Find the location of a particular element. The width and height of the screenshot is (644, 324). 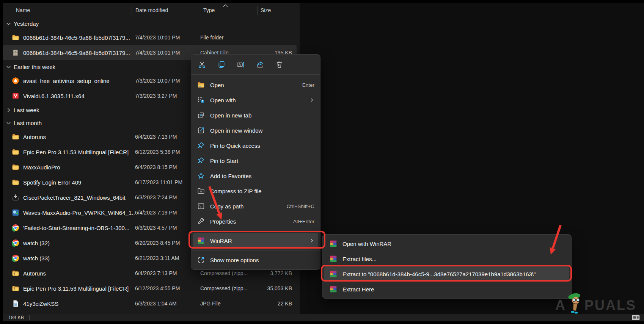

open-folder-icon is located at coordinates (201, 85).